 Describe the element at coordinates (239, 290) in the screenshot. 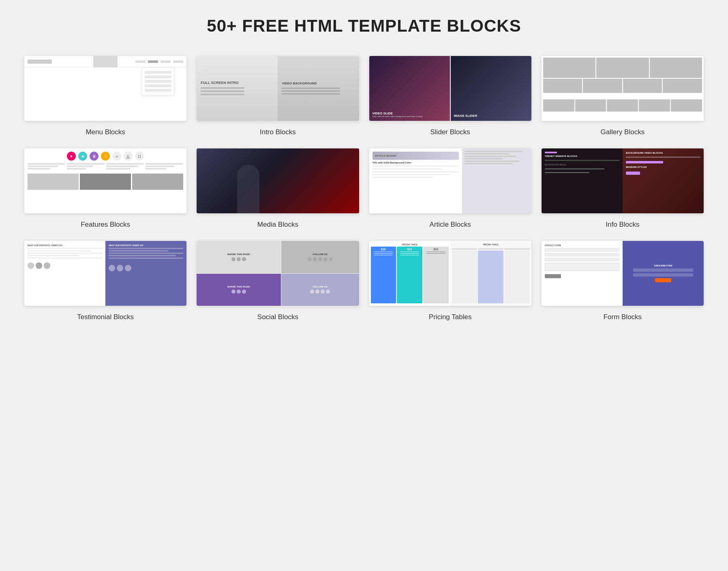

I see `social-bottom-left: SHARE THIS PAGE!` at that location.